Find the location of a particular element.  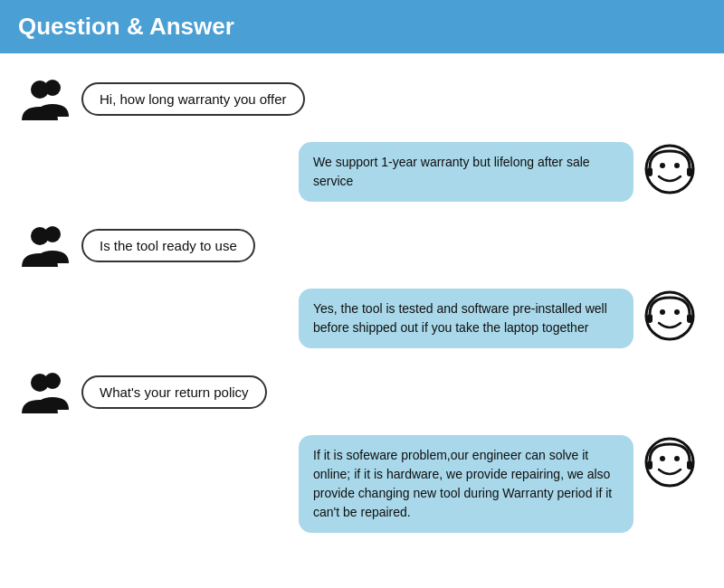

answer-row-2: Yes, the tool is tested and software pre… is located at coordinates (362, 318).